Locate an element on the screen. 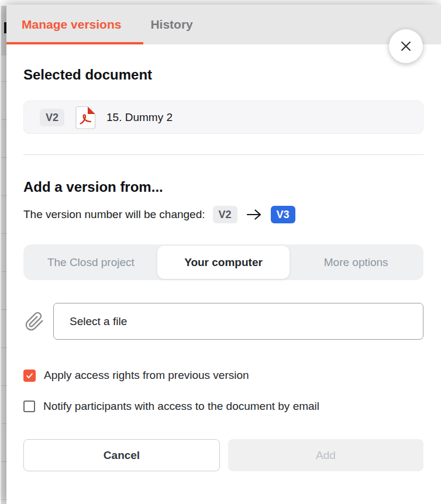  source-tab-group: The Closd project Your computer More opt… is located at coordinates (223, 262).